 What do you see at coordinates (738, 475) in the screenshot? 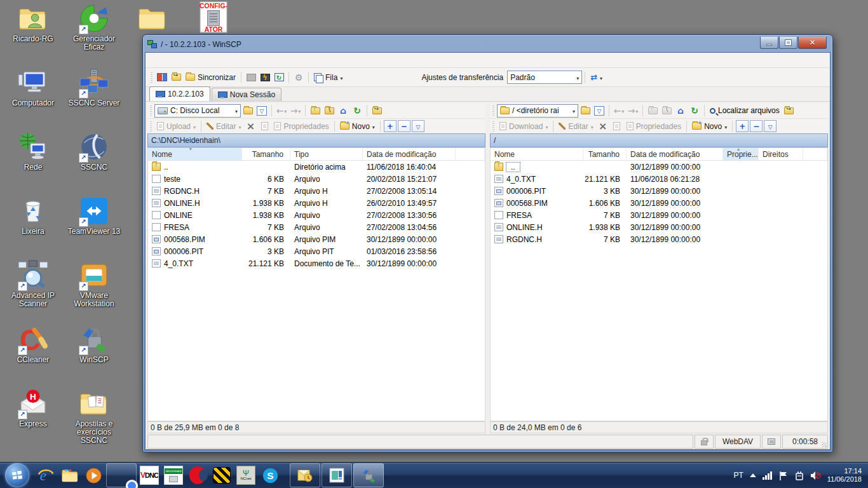
I see `language-indicator: PT` at bounding box center [738, 475].